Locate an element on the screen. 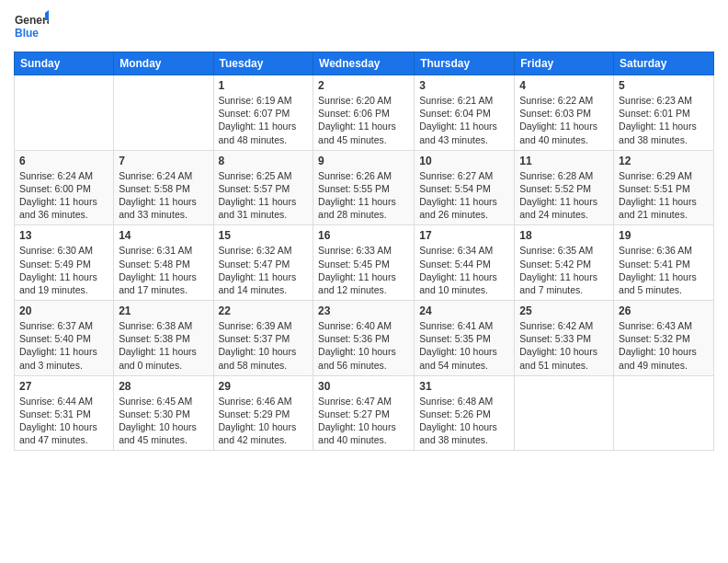 The width and height of the screenshot is (728, 563). calendar-cell: 14 Sunrise: 6:31 AMSunset: 5:48 PMDaylig… is located at coordinates (164, 263).